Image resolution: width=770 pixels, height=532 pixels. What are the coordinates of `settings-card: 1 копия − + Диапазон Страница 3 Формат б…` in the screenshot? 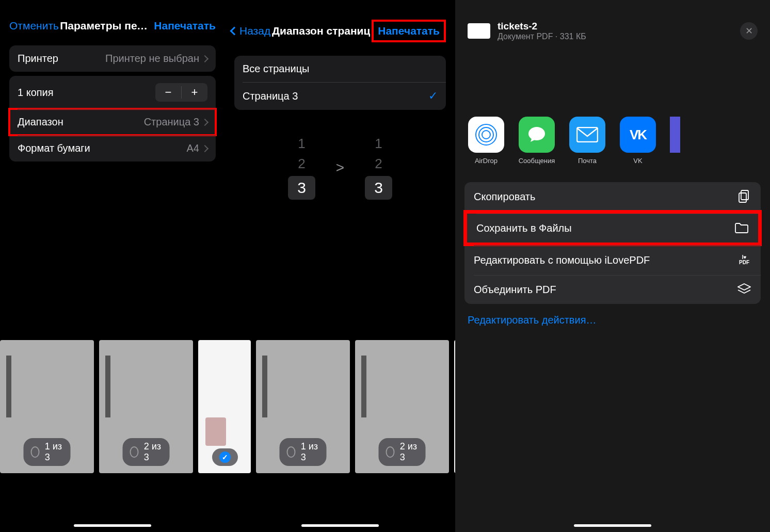 It's located at (113, 119).